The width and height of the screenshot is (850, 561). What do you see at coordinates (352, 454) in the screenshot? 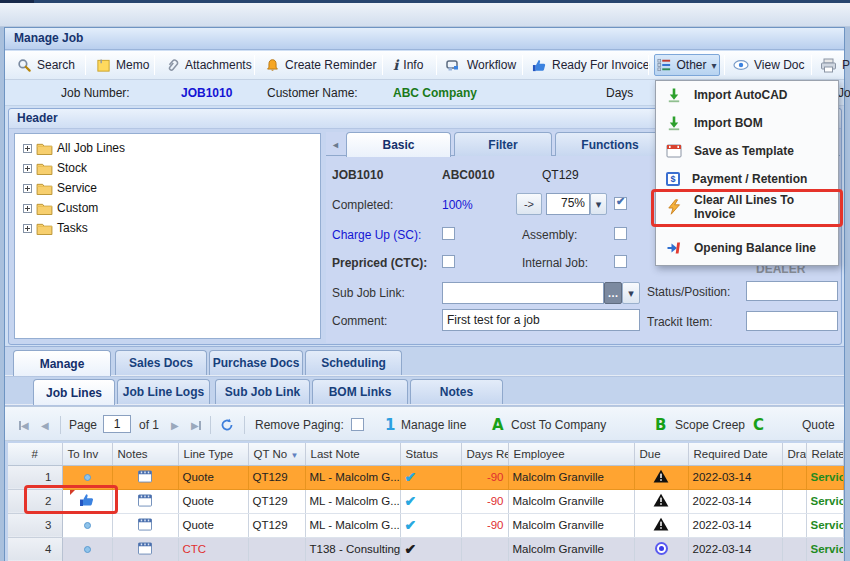
I see `column-header-last-note: Last Note` at bounding box center [352, 454].